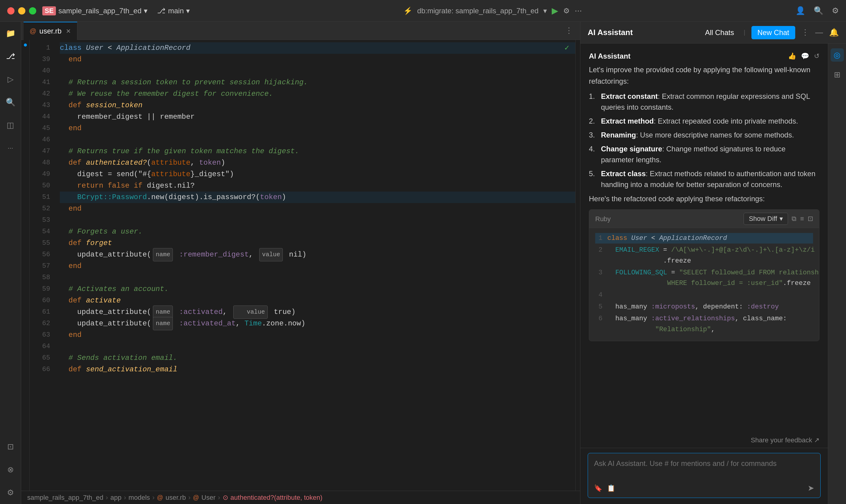  I want to click on tab-close-button: ✕, so click(69, 31).